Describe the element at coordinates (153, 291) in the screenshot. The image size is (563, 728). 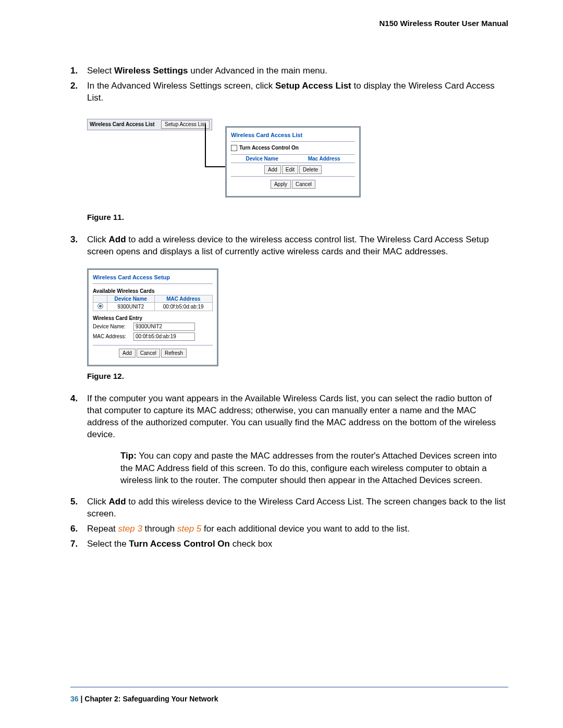
I see `available-wireless-cards-label: Available Wireless Cards` at that location.